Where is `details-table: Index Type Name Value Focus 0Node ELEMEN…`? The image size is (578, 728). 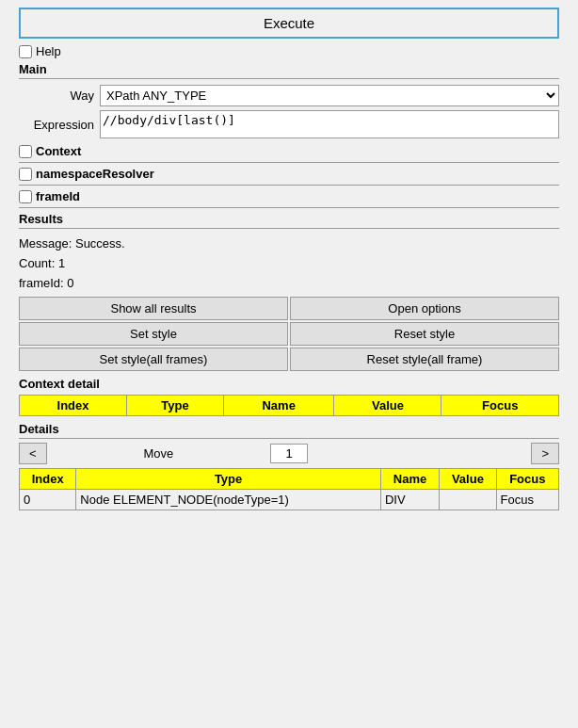 details-table: Index Type Name Value Focus 0Node ELEMEN… is located at coordinates (289, 490).